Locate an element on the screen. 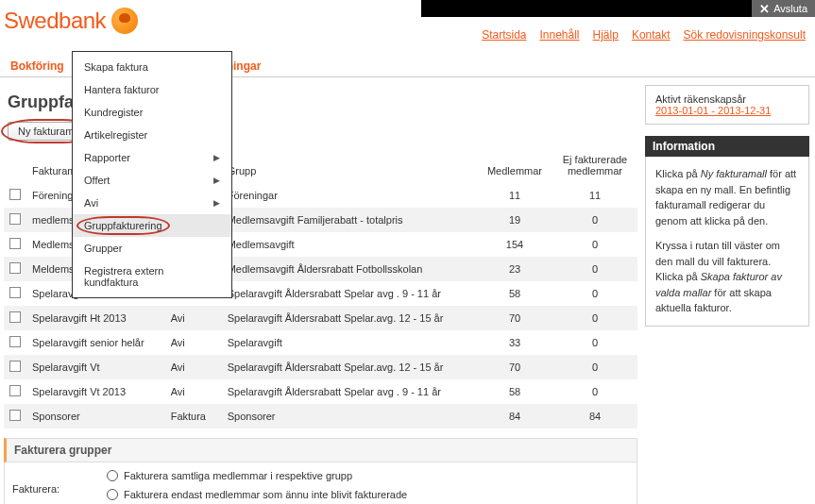  dropdown-item-skapa-faktura: Skapa faktura is located at coordinates (152, 67).